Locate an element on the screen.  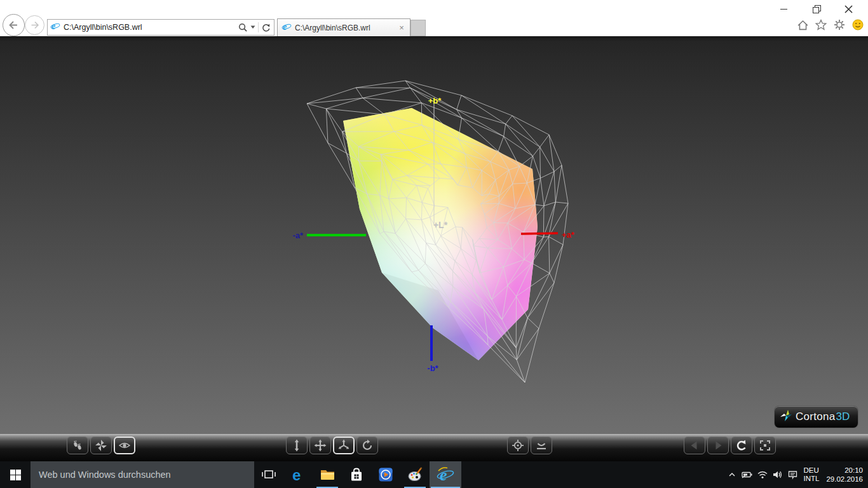
minimize-icon is located at coordinates (784, 9).